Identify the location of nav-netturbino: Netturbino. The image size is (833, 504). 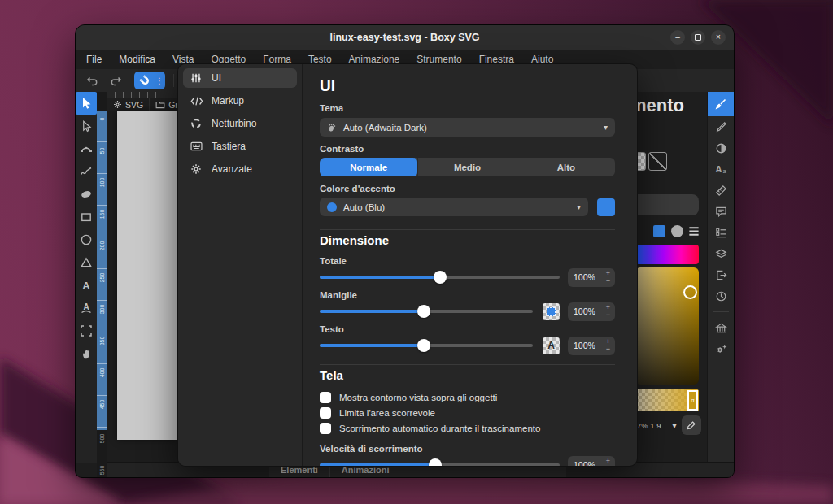
(240, 124).